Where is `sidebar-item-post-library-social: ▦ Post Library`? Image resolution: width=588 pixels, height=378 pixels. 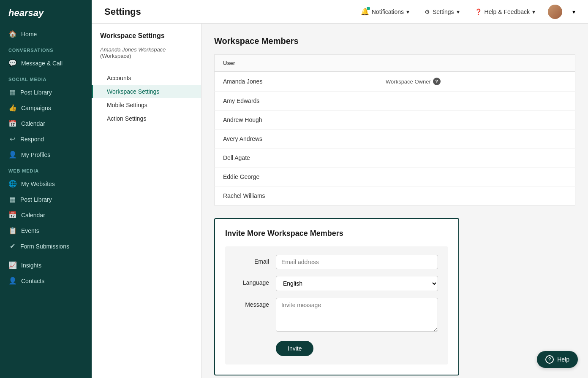 sidebar-item-post-library-social: ▦ Post Library is located at coordinates (46, 92).